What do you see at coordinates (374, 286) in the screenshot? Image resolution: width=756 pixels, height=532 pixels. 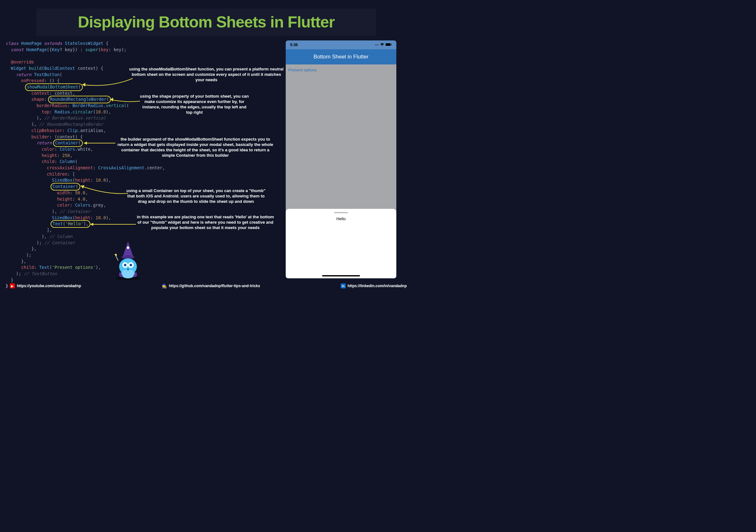 I see `footer-linkedin: in https://linkedin.com/in/vandadnp` at bounding box center [374, 286].